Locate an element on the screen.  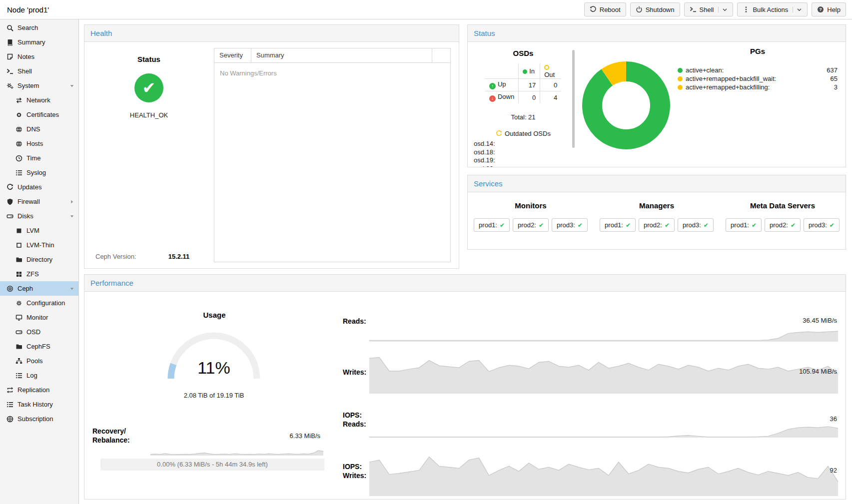
sidebar-item-firewall: Firewall is located at coordinates (39, 202).